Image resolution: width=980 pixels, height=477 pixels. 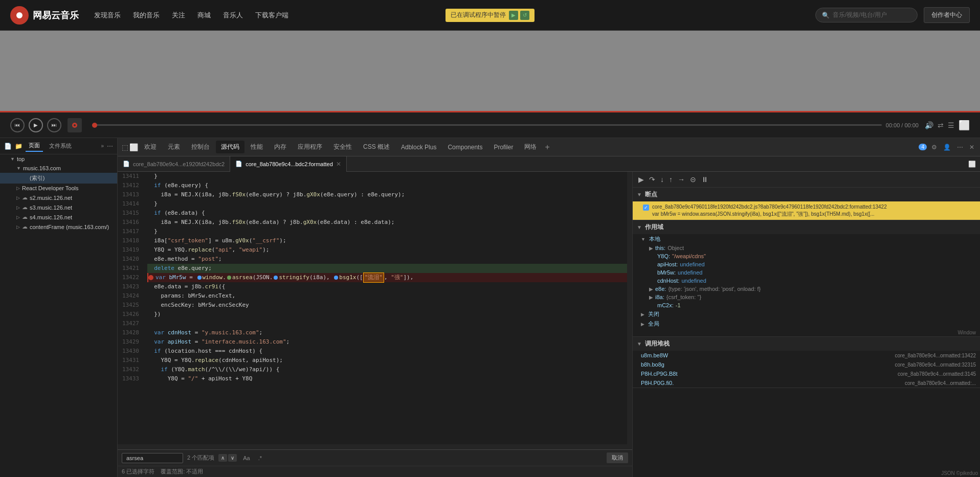 I want to click on scope-val-e8e: {type: 'json', method: 'post', onload: f…, so click(x=714, y=289).